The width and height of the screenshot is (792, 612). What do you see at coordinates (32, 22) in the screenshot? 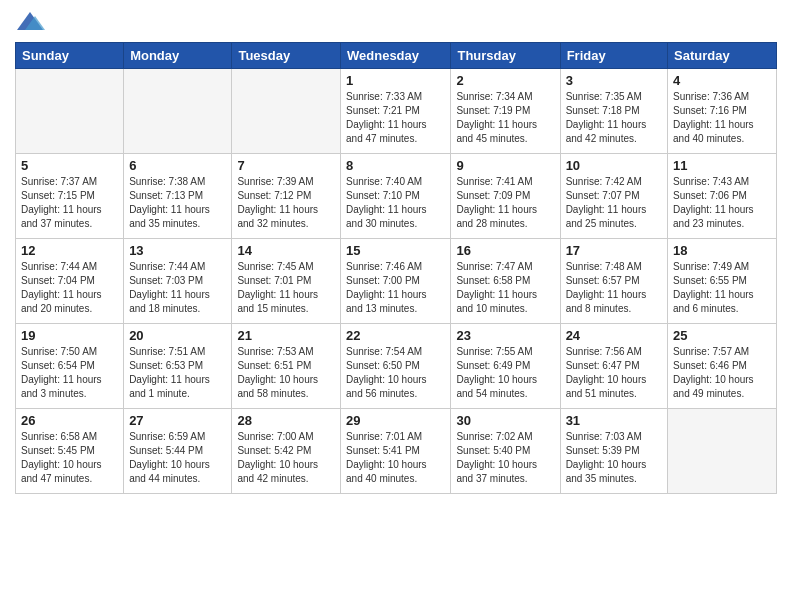
I see `logo` at bounding box center [32, 22].